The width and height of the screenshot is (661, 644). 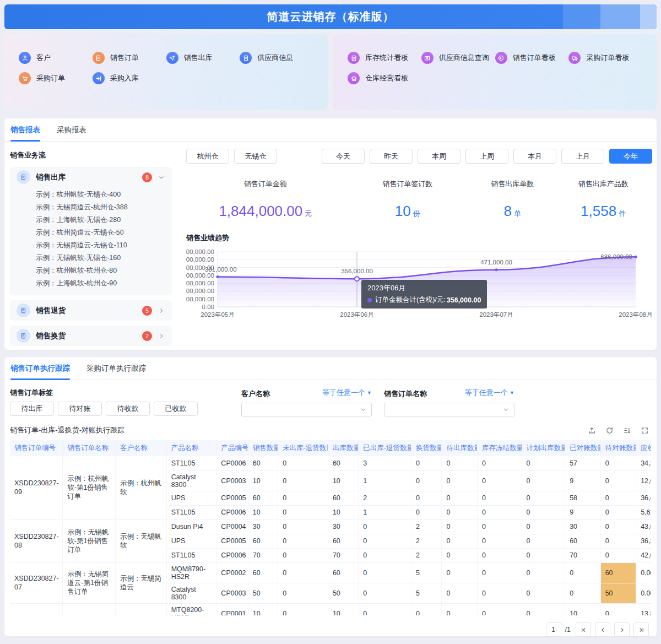 What do you see at coordinates (583, 630) in the screenshot?
I see `first-page-button` at bounding box center [583, 630].